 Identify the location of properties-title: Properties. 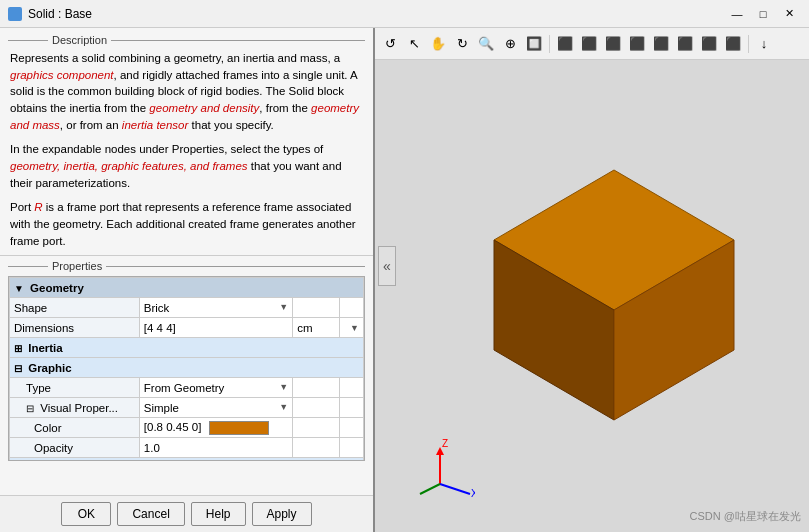
(186, 266).